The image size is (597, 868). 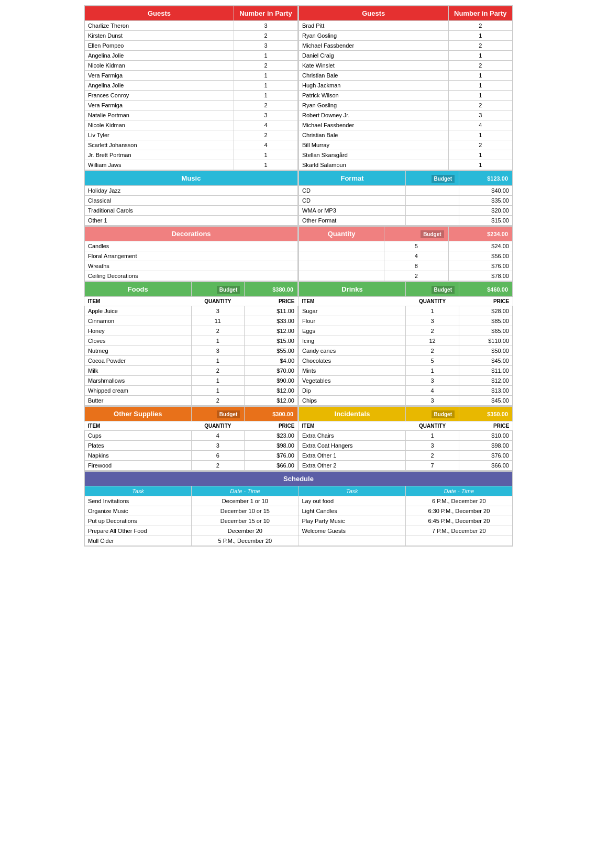 What do you see at coordinates (406, 26) in the screenshot?
I see `table-row: Brad Pitt2` at bounding box center [406, 26].